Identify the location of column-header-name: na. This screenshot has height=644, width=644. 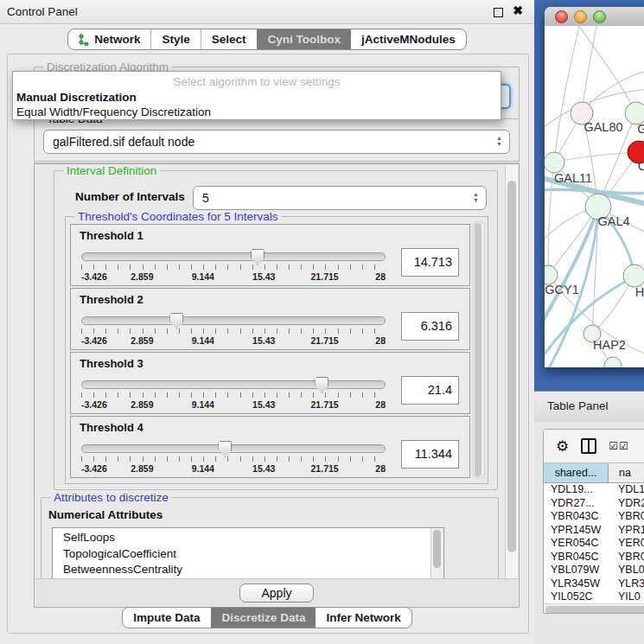
(626, 473).